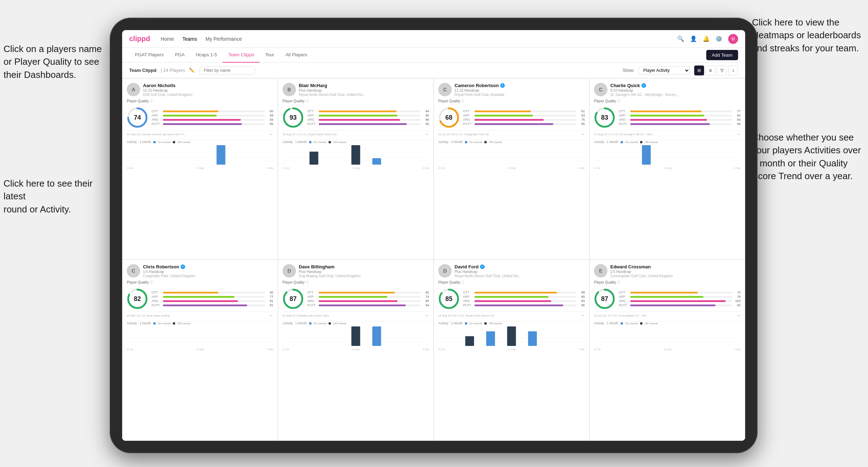  Describe the element at coordinates (449, 299) in the screenshot. I see `quality-circle-6: 85` at that location.